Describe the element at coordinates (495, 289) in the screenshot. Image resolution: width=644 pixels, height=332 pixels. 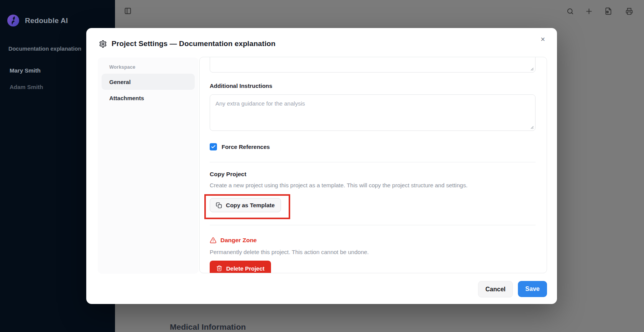
I see `cancel-button: Cancel` at that location.